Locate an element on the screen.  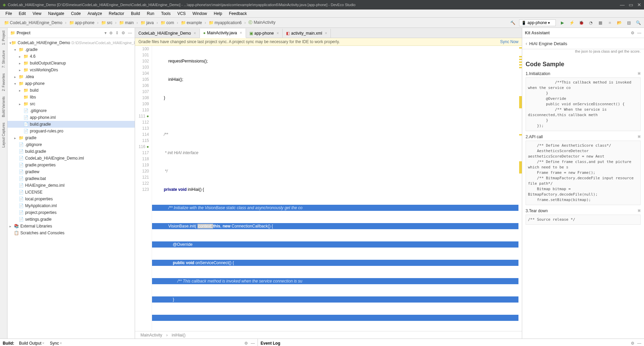
settings-icon: ⚙ is located at coordinates (124, 33).